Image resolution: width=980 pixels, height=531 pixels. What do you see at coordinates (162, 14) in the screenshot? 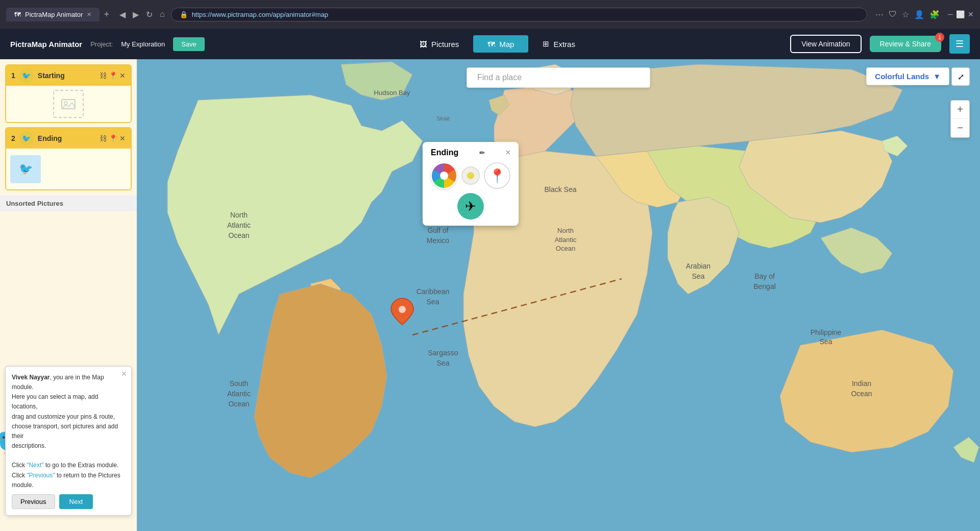
I see `home-btn: ⌂` at bounding box center [162, 14].